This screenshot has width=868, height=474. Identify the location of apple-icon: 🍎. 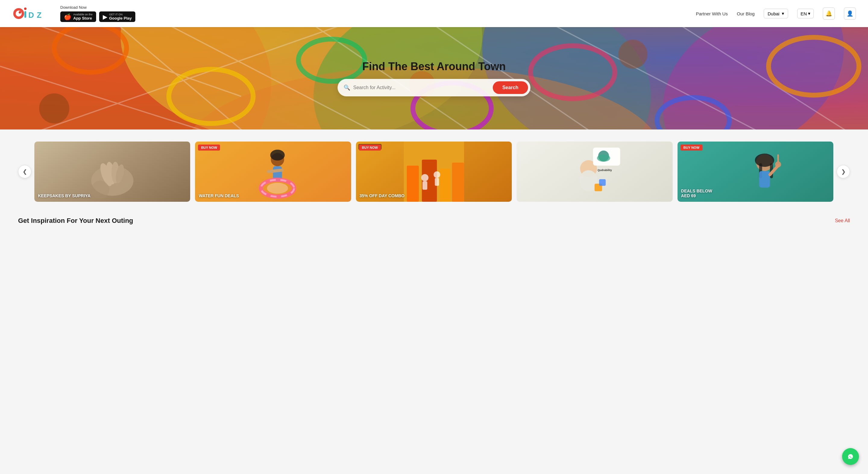
(68, 17).